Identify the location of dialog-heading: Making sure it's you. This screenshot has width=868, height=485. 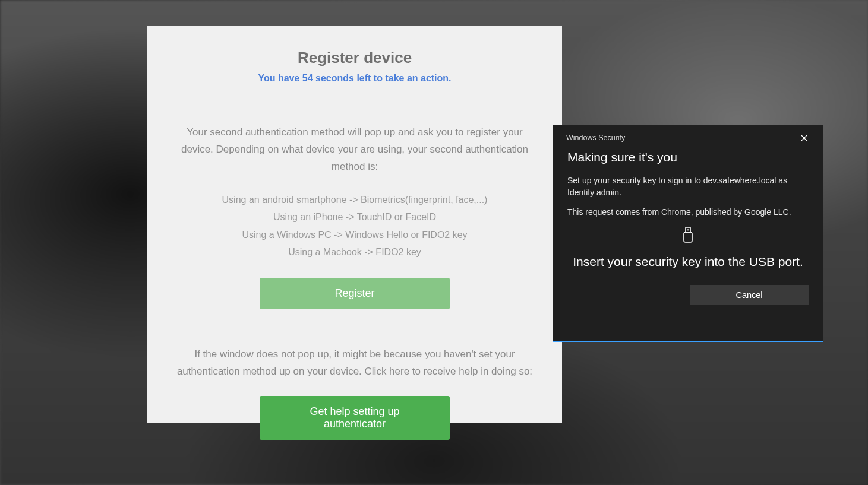
(688, 157).